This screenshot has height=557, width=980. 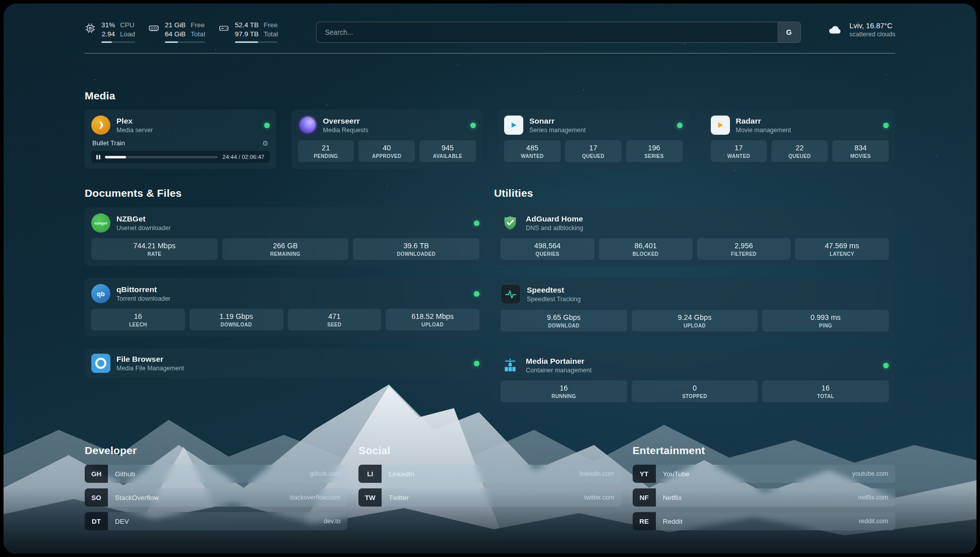 I want to click on bookmark-item: RERedditreddit.com, so click(x=764, y=521).